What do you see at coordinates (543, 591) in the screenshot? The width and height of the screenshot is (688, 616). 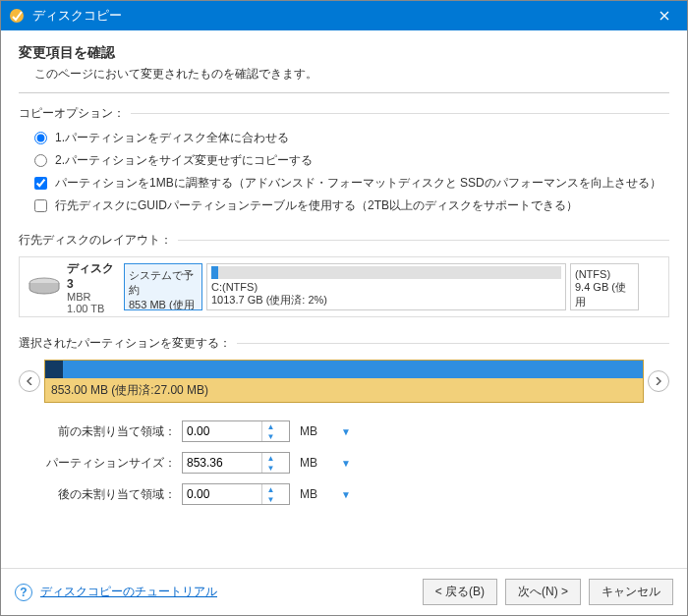 I see `next-button: 次へ(N) >` at bounding box center [543, 591].